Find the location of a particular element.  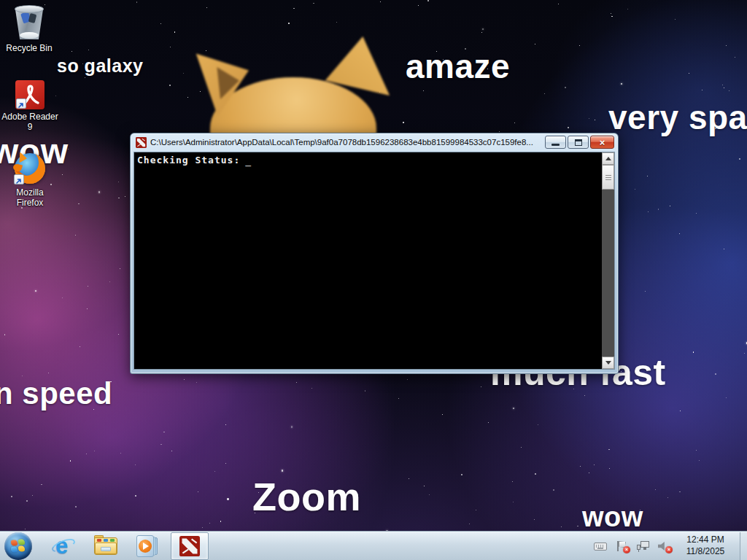

scroll-up-button is located at coordinates (608, 159).